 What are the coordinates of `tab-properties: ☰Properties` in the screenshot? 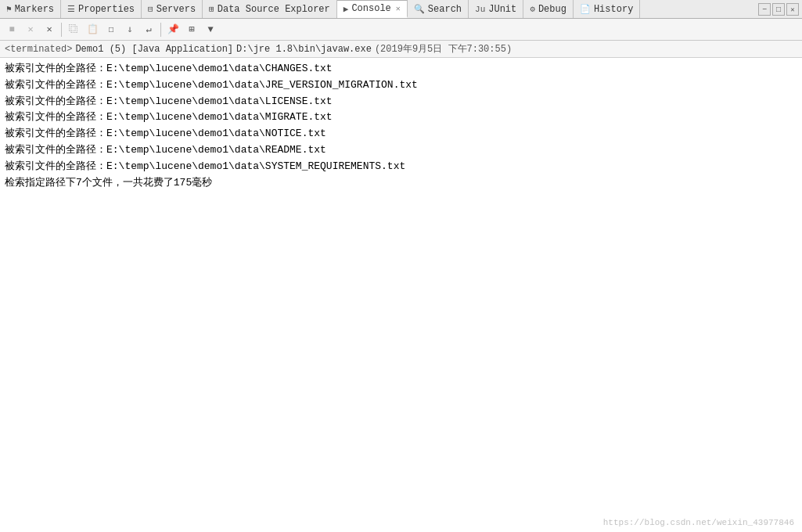 It's located at (102, 9).